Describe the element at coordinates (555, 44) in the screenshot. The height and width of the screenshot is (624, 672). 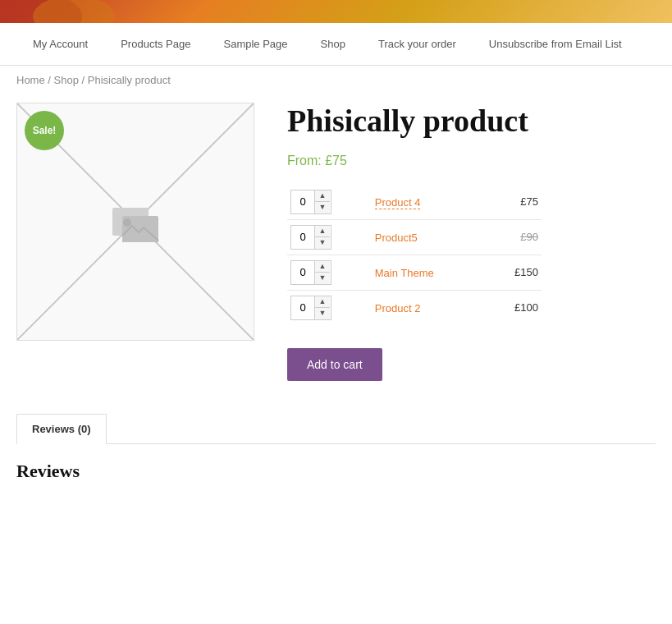
I see `nav-item-unsubscribe-from-email-list: Unsubscribe from Email List` at that location.